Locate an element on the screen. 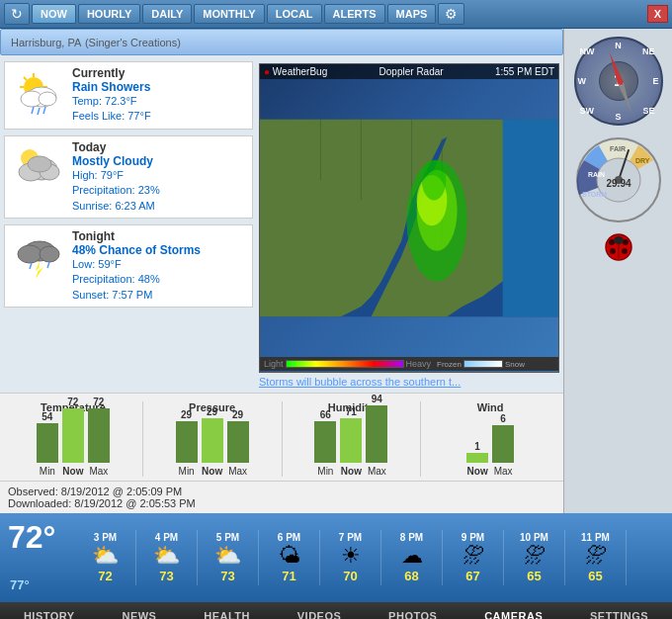 This screenshot has height=619, width=672. feels-like-temp: 77° is located at coordinates (20, 585).